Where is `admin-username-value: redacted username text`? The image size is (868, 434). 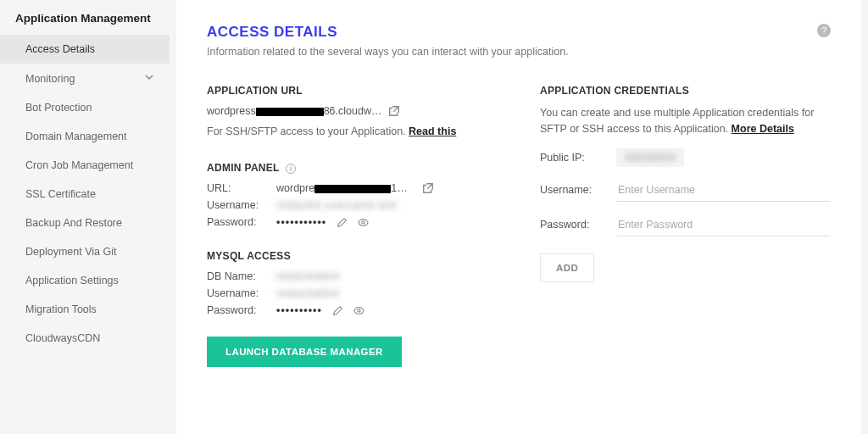 admin-username-value: redacted username text is located at coordinates (337, 205).